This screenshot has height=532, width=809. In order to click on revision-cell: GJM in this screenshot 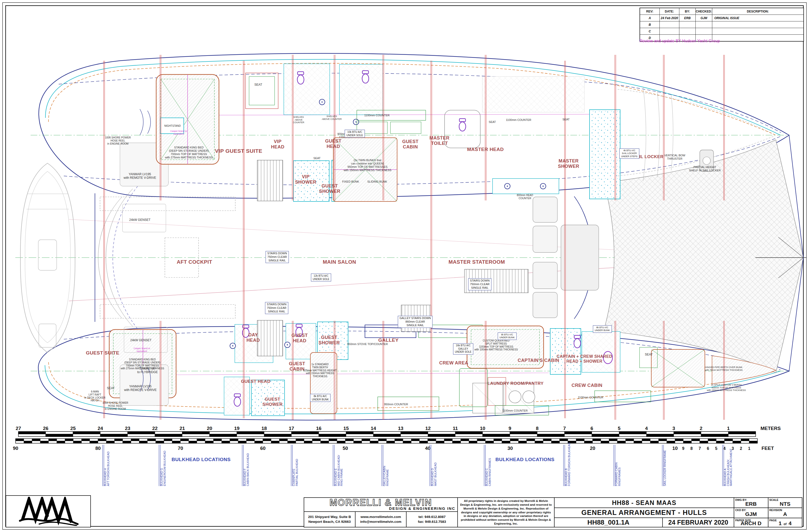, I will do `click(704, 18)`.